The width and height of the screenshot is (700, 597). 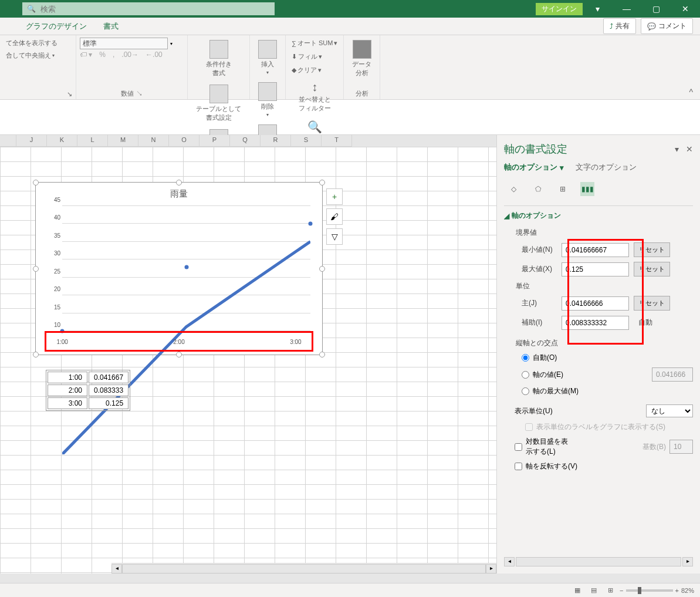 What do you see at coordinates (620, 26) in the screenshot?
I see `share-button: ⤴共有` at bounding box center [620, 26].